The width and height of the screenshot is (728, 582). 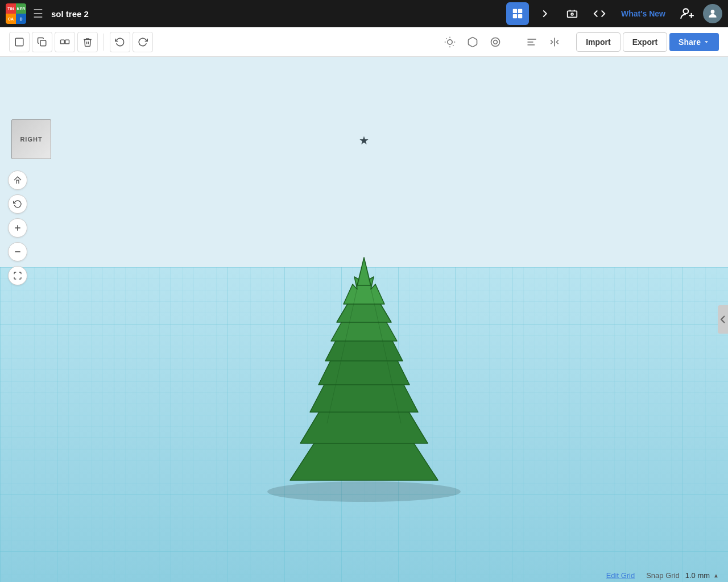 I want to click on copy-button, so click(x=42, y=42).